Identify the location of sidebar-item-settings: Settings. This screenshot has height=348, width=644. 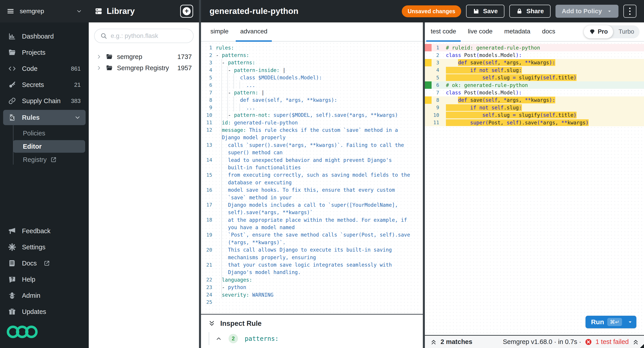
(44, 247).